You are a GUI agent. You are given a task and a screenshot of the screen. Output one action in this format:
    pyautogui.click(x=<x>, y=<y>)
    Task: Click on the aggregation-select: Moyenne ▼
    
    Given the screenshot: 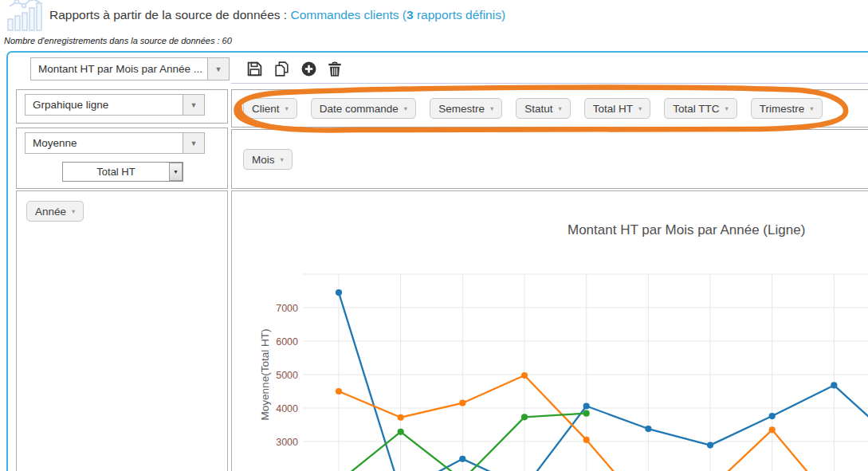 What is the action you would take?
    pyautogui.click(x=115, y=143)
    